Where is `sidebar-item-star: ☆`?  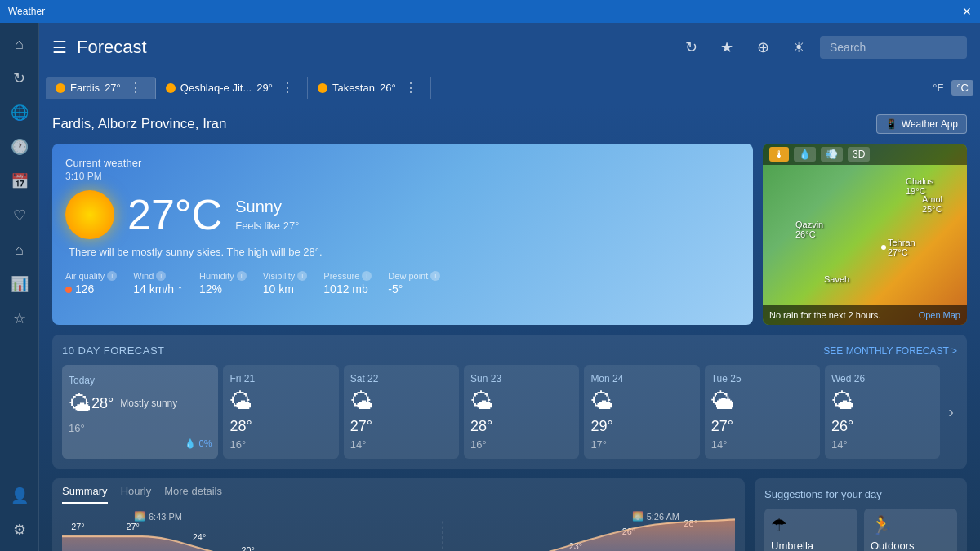
sidebar-item-star: ☆ is located at coordinates (20, 318).